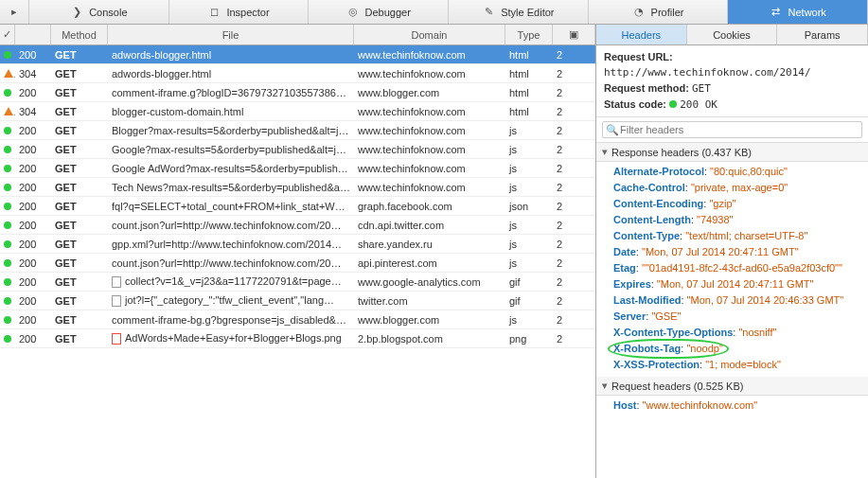 The image size is (868, 478). Describe the element at coordinates (740, 268) in the screenshot. I see `header-value: "01ad4191-8fc2-43cf-ad60-e5a9a2f03cf0"` at that location.